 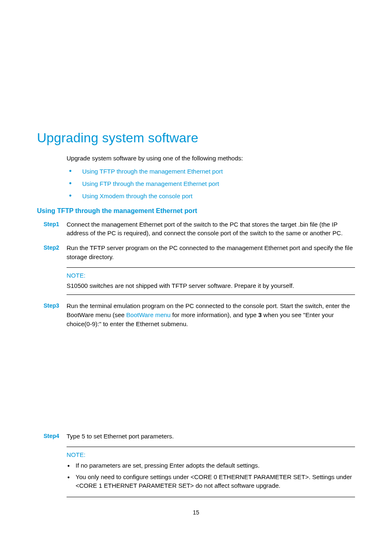 What do you see at coordinates (211, 253) in the screenshot?
I see `step-body: Run the TFTP server program on the PC co…` at bounding box center [211, 253].